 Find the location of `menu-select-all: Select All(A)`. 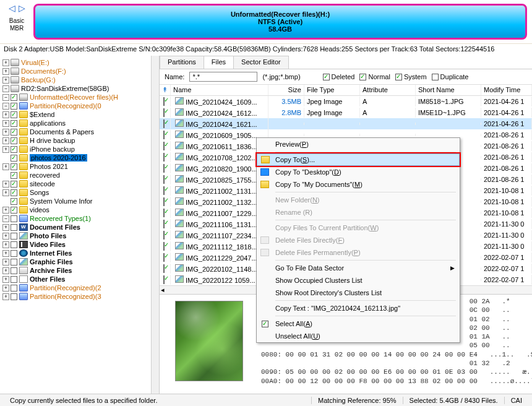

menu-select-all: Select All(A) is located at coordinates (358, 324).